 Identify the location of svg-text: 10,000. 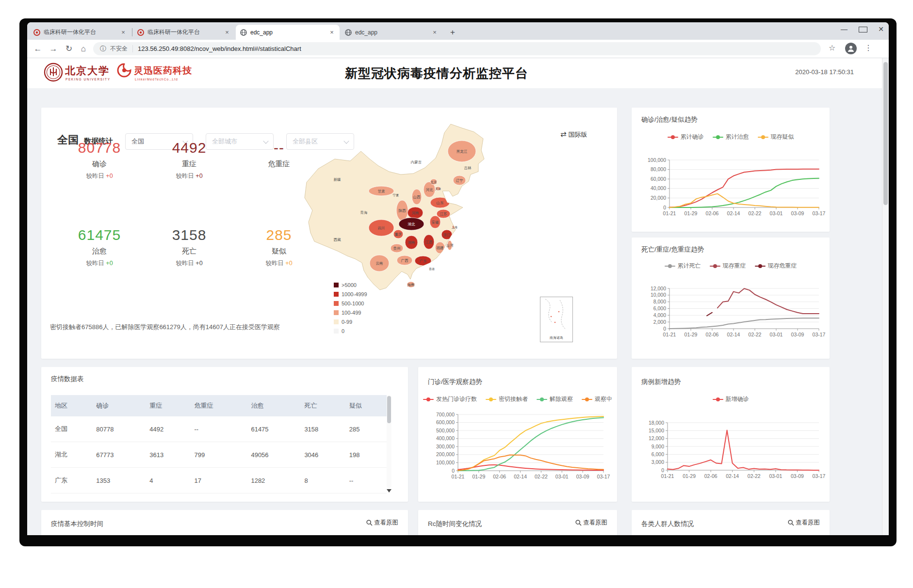
(658, 295).